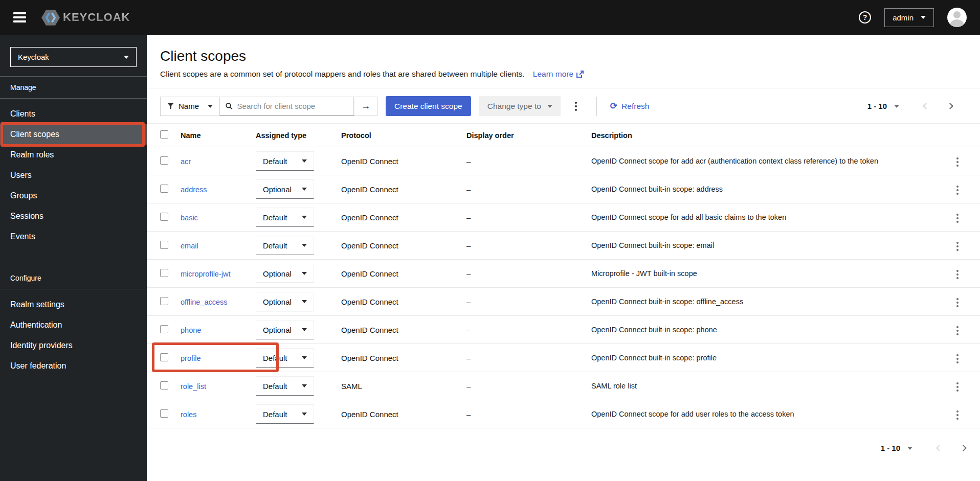 The image size is (980, 481). I want to click on refresh-label: Refresh, so click(635, 106).